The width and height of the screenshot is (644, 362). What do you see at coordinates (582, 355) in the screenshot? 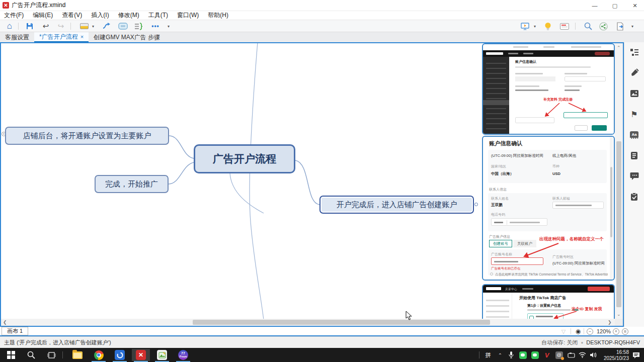
I see `wifi-tray-icon` at bounding box center [582, 355].